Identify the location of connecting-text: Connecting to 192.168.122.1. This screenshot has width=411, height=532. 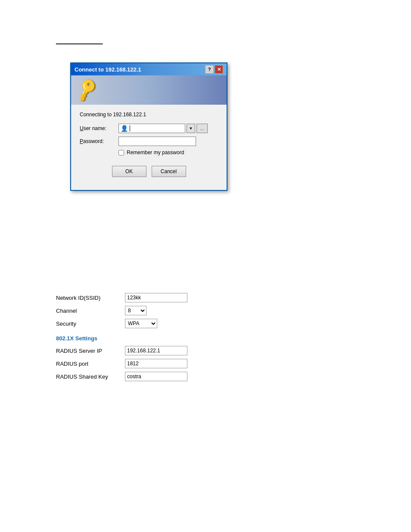
(149, 115).